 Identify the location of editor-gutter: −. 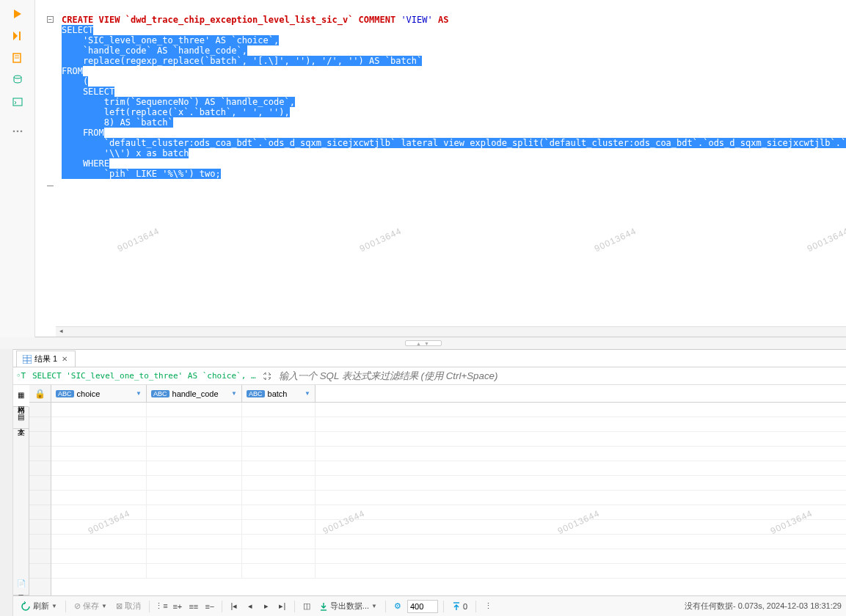
(45, 163).